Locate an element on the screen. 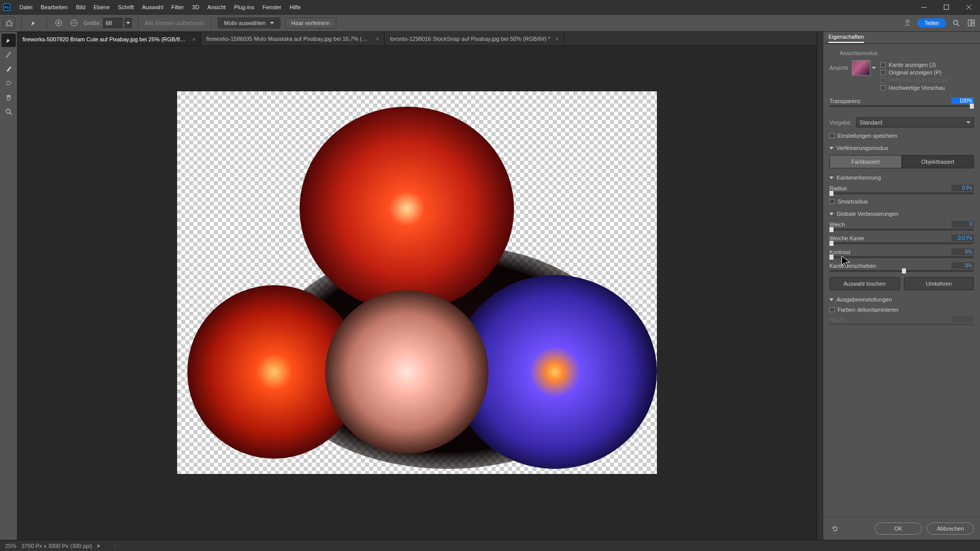 Image resolution: width=980 pixels, height=551 pixels. menu-filter: Filter is located at coordinates (178, 7).